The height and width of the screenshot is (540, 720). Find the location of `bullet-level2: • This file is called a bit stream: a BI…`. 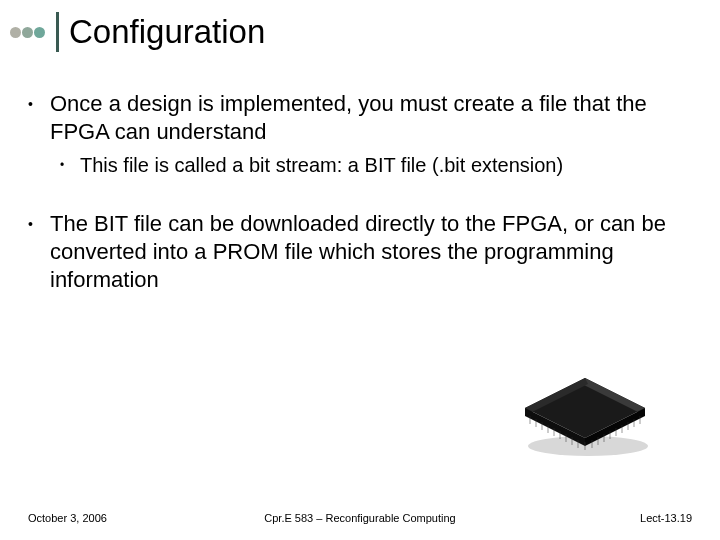

bullet-level2: • This file is called a bit stream: a BI… is located at coordinates (375, 165).